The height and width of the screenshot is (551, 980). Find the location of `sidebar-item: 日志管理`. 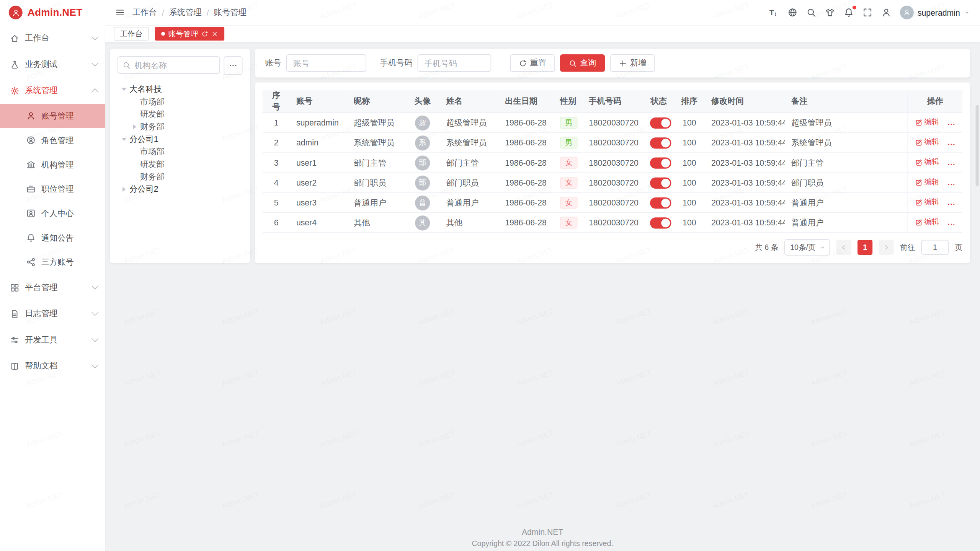

sidebar-item: 日志管理 is located at coordinates (52, 314).